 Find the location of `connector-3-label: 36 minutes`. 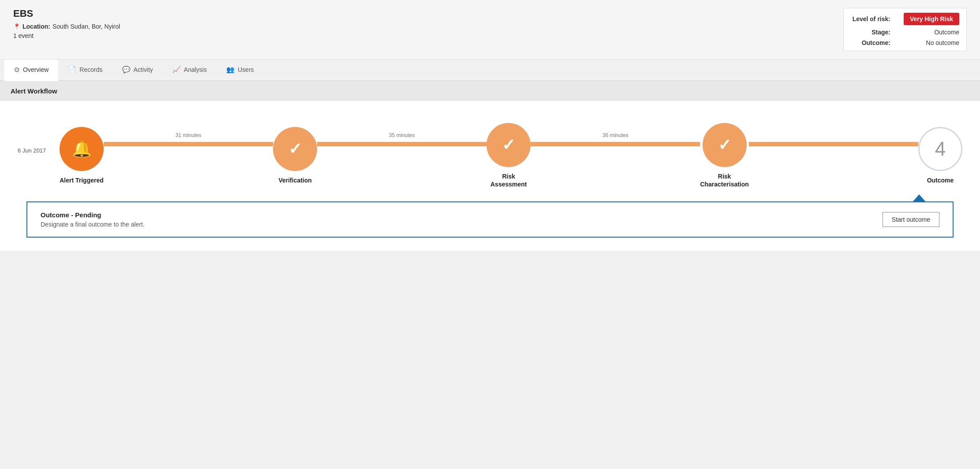

connector-3-label: 36 minutes is located at coordinates (616, 135).